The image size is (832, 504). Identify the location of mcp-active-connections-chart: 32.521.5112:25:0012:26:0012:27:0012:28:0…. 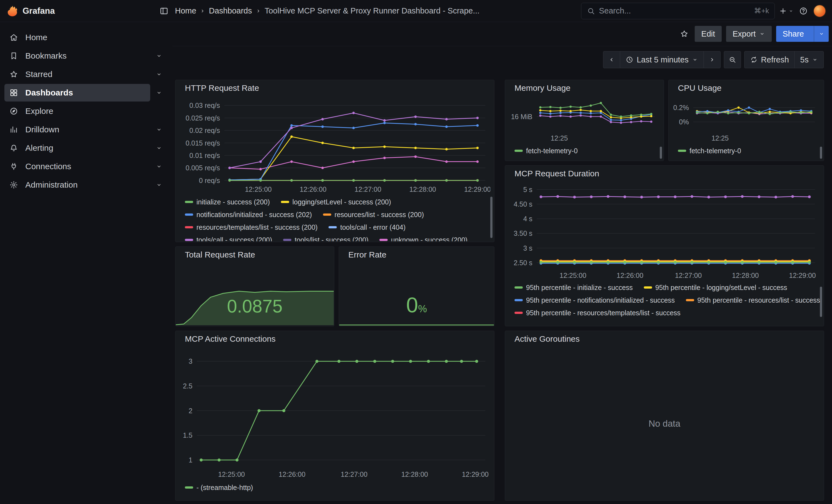
(334, 414).